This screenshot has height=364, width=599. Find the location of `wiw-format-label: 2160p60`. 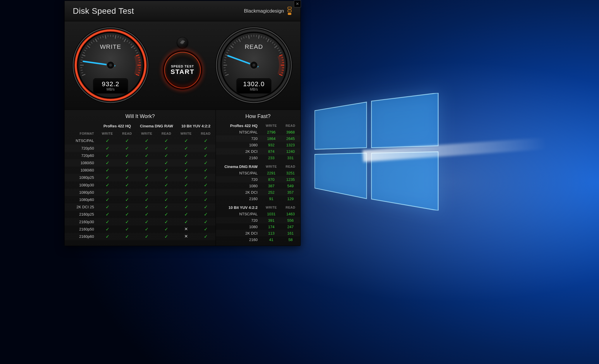

wiw-format-label: 2160p60 is located at coordinates (81, 237).